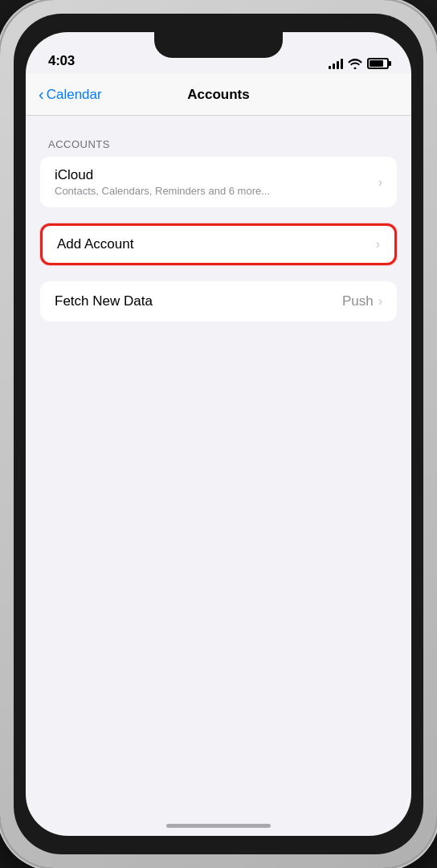 The height and width of the screenshot is (868, 437). What do you see at coordinates (218, 173) in the screenshot?
I see `accounts-section: ACCOUNTS iCloud Contacts, Calendars, Rem…` at bounding box center [218, 173].